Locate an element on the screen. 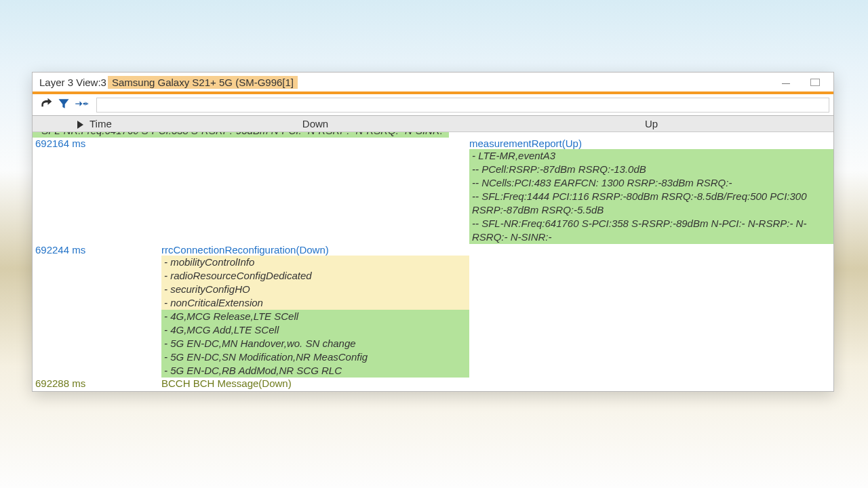 The width and height of the screenshot is (868, 488). play-icon is located at coordinates (80, 125).